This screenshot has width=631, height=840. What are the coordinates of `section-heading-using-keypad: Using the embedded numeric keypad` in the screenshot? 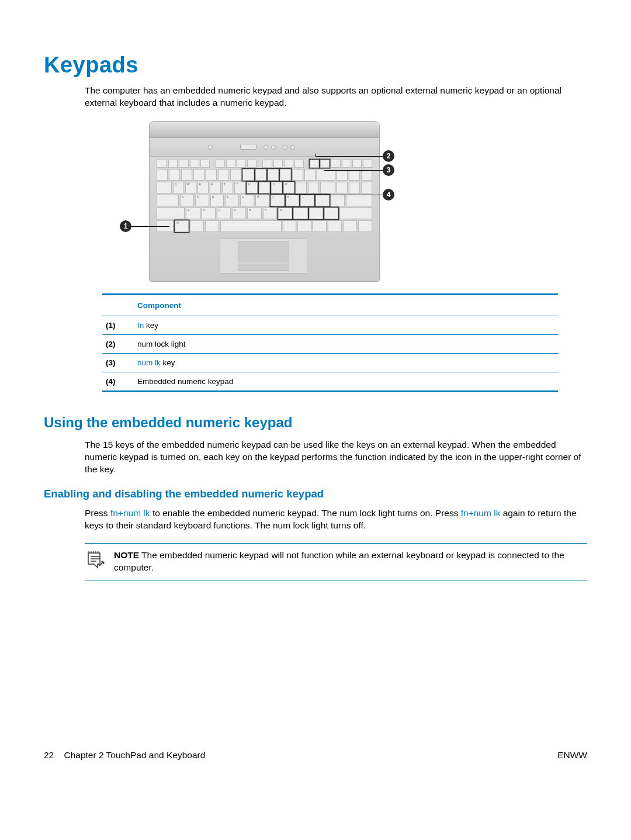 It's located at (316, 423).